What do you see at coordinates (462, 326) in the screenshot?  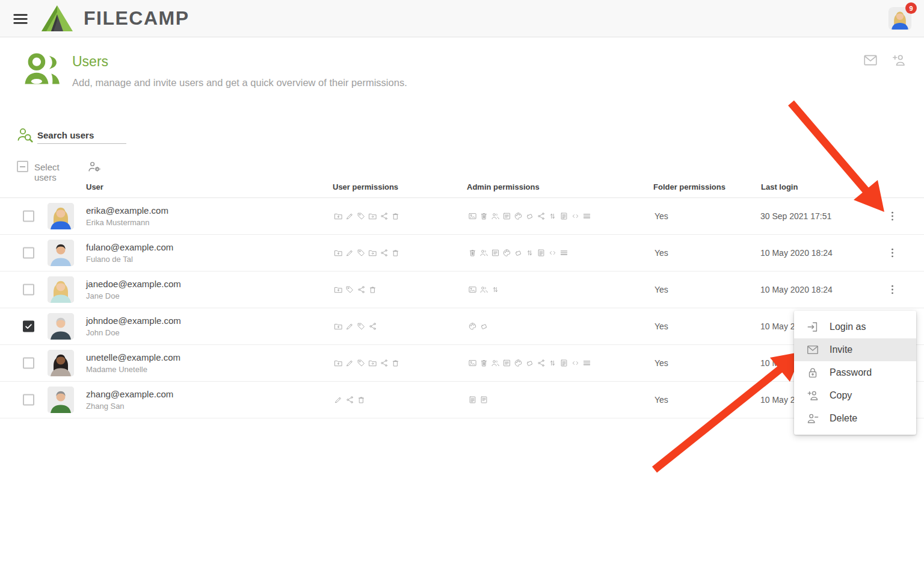 I see `table-row: johndoe@example.comJohn DoeYes10 May 202…` at bounding box center [462, 326].